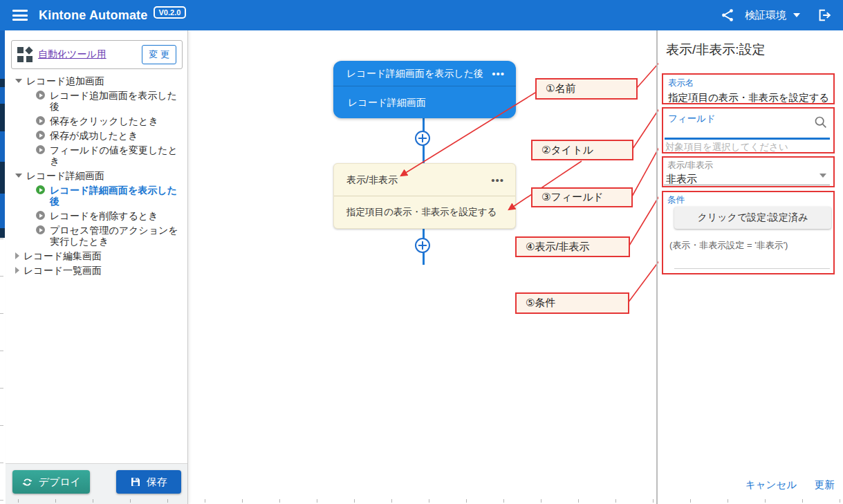 This screenshot has height=504, width=843. I want to click on tree-label: レコード詳細画面, so click(65, 176).